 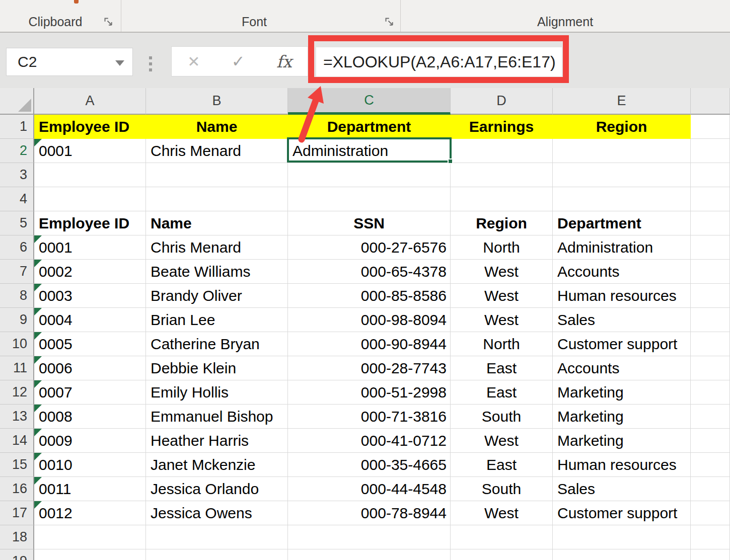 I want to click on col-header-D: D, so click(x=501, y=102).